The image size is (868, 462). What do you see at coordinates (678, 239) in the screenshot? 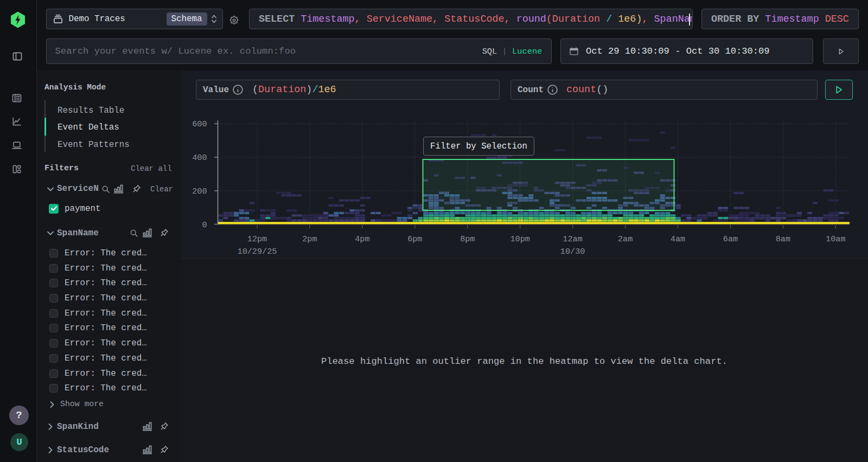
I see `svg-text: 4am` at bounding box center [678, 239].